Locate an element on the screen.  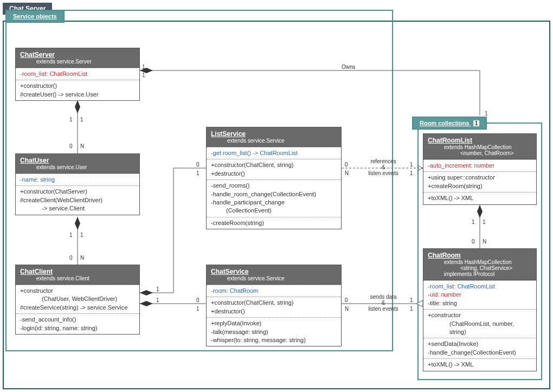
class-name: ChatClient is located at coordinates (78, 272).